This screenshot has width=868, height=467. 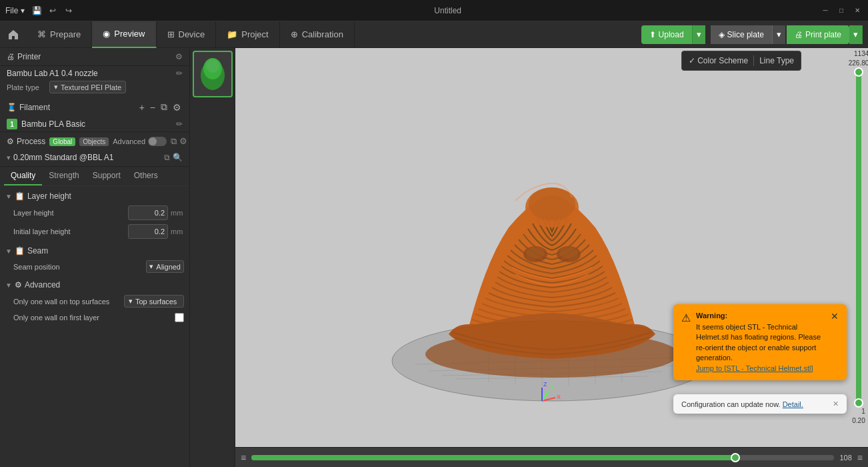 I want to click on info-close-button: ✕, so click(x=836, y=404).